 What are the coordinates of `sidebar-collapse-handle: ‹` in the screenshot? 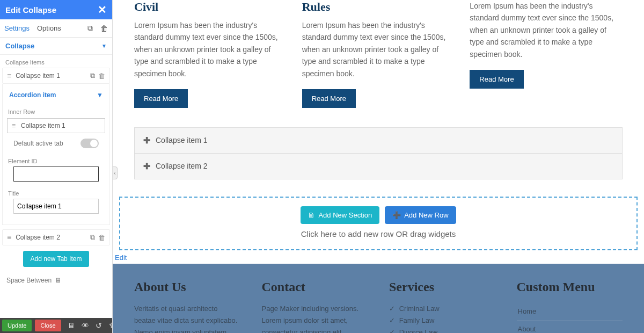 It's located at (115, 173).